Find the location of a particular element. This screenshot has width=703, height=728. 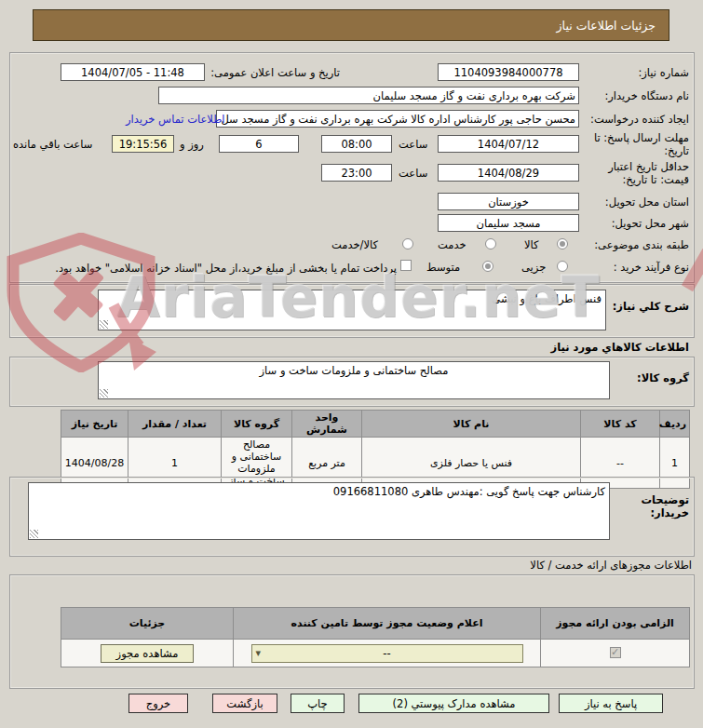

cell-permit-details: مشاهده مجوز is located at coordinates (147, 654).